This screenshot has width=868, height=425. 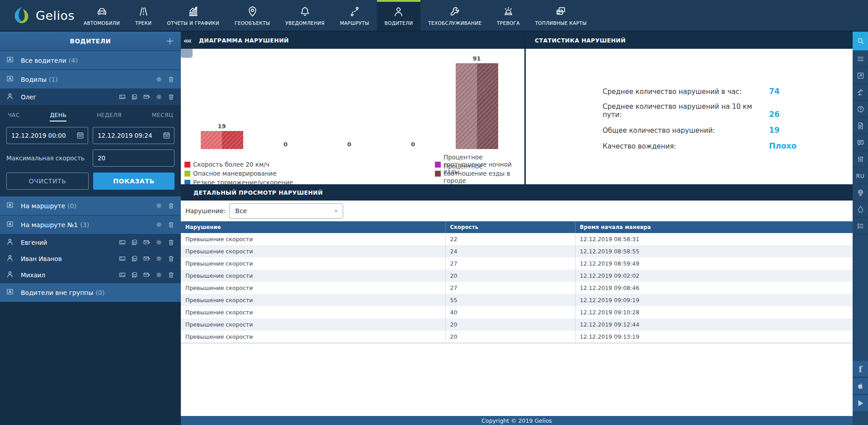 What do you see at coordinates (102, 15) in the screenshot?
I see `nav-item-automobiles: АВТОМОБИЛИ` at bounding box center [102, 15].